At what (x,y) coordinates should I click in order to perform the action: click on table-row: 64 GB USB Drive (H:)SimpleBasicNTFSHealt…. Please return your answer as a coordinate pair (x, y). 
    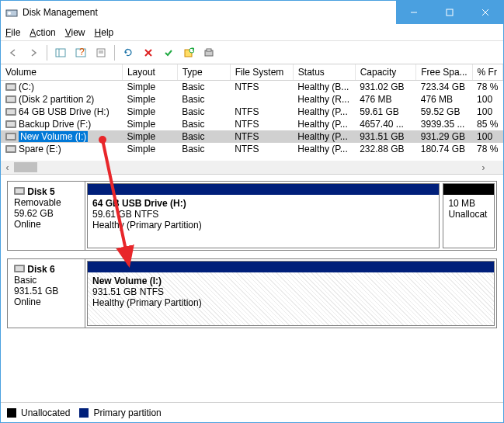
    Looking at the image, I should click on (252, 112).